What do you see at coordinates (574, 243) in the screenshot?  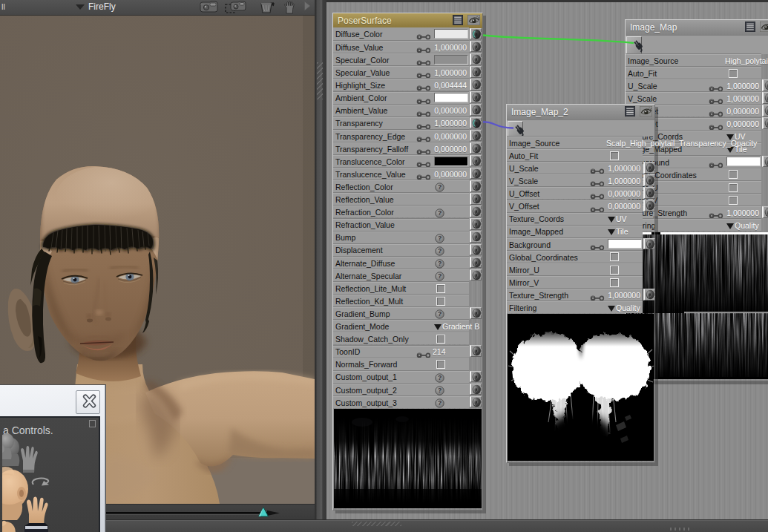 I see `param-row-background: Background` at bounding box center [574, 243].